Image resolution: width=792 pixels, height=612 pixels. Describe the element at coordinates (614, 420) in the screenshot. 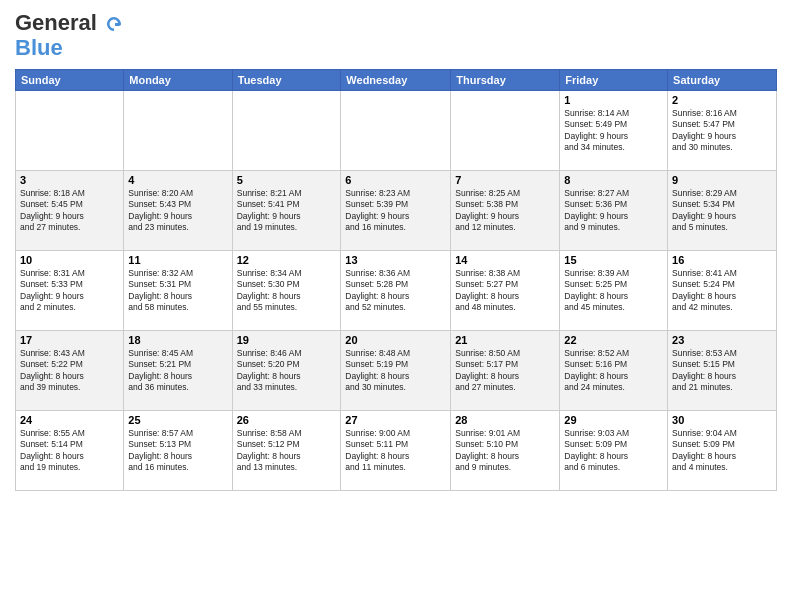

I see `day-number: 29` at that location.